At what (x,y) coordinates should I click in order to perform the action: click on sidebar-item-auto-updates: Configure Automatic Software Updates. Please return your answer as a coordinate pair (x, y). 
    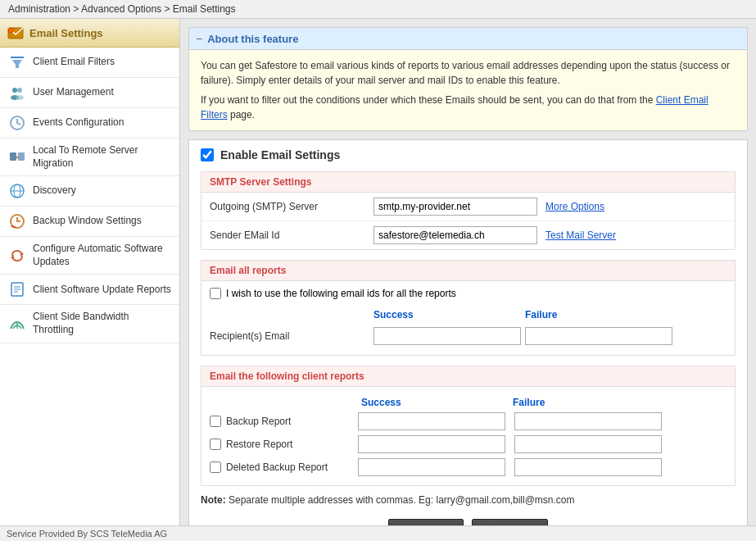
    Looking at the image, I should click on (90, 256).